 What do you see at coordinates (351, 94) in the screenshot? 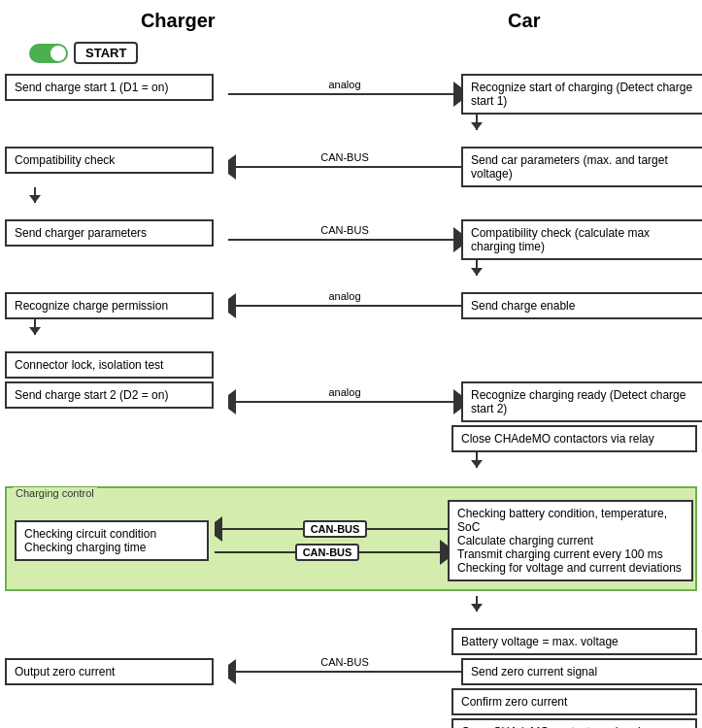
I see `row-send-charge-start1: Send charge start 1 (D1 = on) analog Rec…` at bounding box center [351, 94].